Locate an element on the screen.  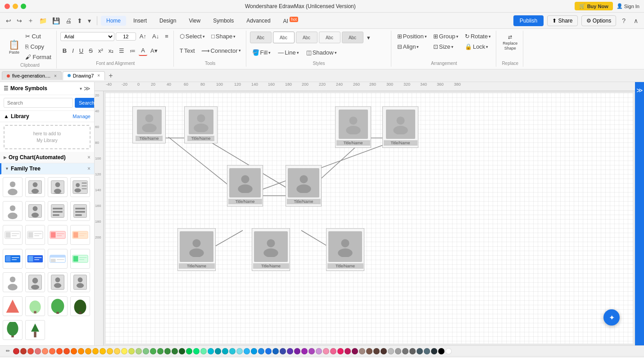
subscript-button: x₂ is located at coordinates (111, 50).